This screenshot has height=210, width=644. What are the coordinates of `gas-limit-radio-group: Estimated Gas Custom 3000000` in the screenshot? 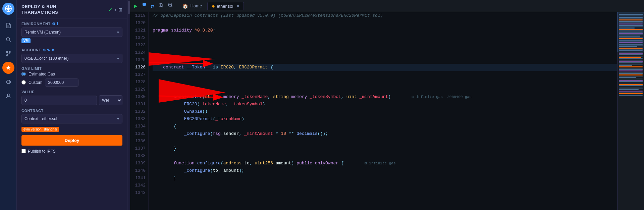 It's located at (72, 79).